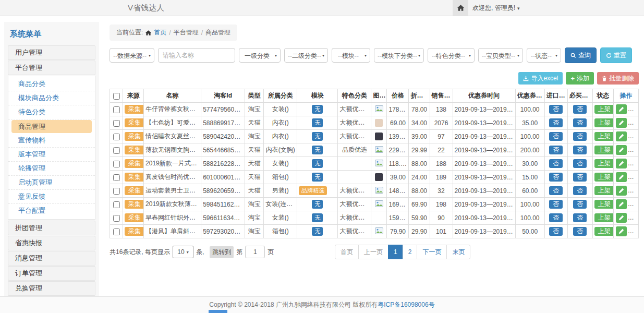  I want to click on import-excel-button: 导入excel, so click(540, 78).